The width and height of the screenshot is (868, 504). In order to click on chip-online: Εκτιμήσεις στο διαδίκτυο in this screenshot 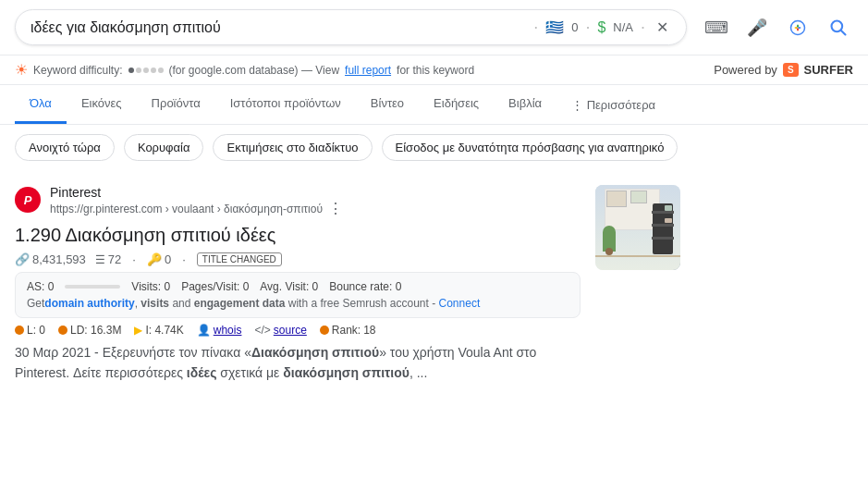, I will do `click(292, 148)`.